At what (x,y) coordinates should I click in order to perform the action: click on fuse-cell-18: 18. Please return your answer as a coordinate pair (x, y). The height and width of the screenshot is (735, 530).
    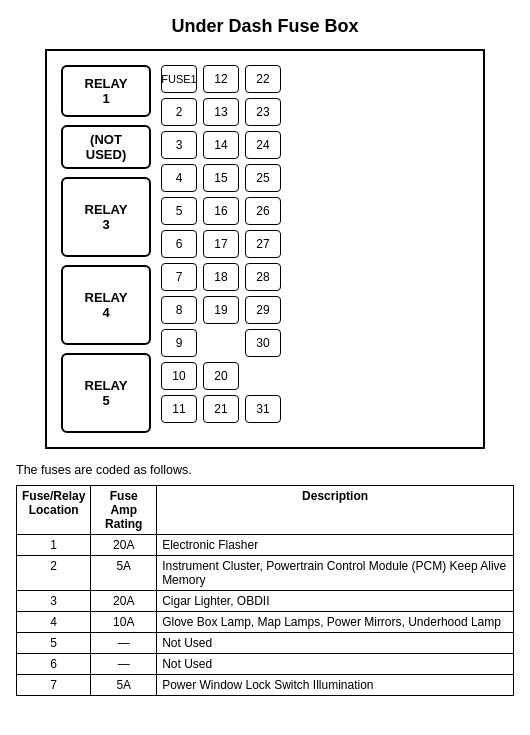
    Looking at the image, I should click on (221, 277).